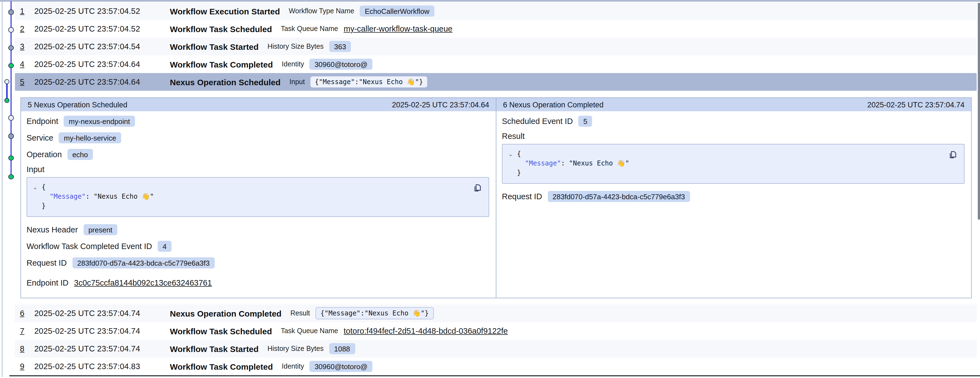  I want to click on detail-card-timestamp: 2025-02-25 UTC 23:57:04.74, so click(916, 105).